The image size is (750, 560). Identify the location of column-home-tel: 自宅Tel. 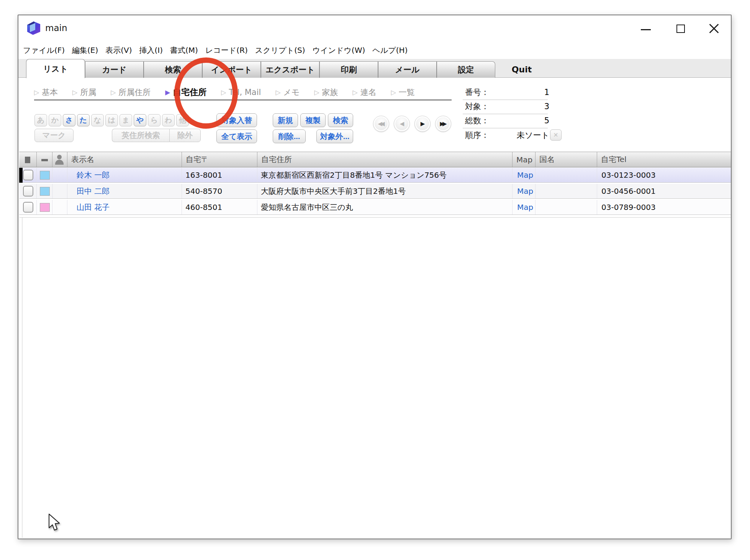
(664, 159).